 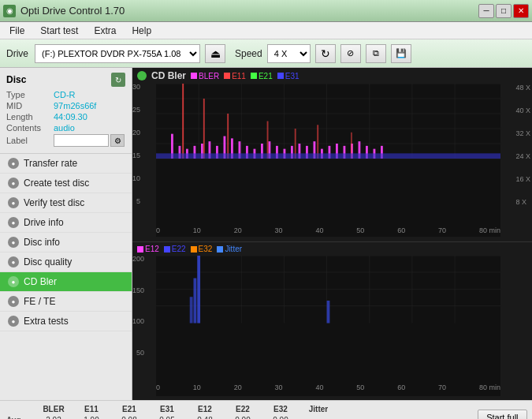 What do you see at coordinates (66, 243) in the screenshot?
I see `sidebar-item-disc-info: ●Disc info` at bounding box center [66, 243].